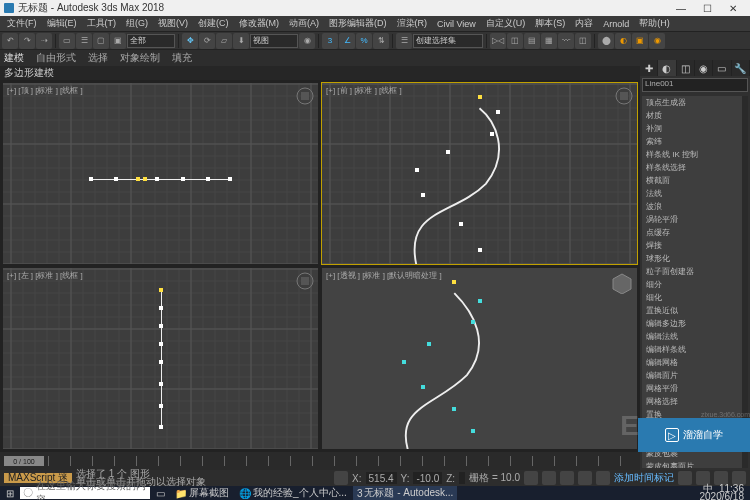 Image resolution: width=750 pixels, height=500 pixels. I want to click on menu-custom: 自定义(U), so click(506, 24).